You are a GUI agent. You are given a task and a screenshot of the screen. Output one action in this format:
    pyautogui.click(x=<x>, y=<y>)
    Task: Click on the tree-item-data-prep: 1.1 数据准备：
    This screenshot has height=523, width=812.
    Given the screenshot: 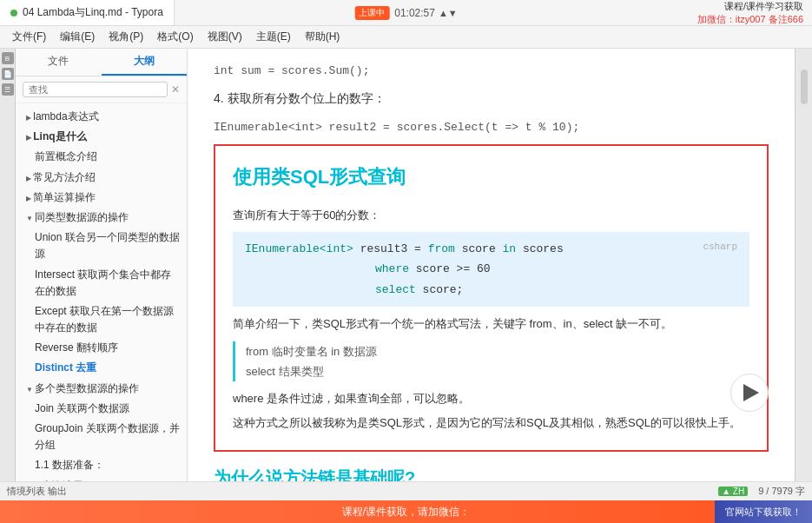 What is the action you would take?
    pyautogui.click(x=101, y=466)
    